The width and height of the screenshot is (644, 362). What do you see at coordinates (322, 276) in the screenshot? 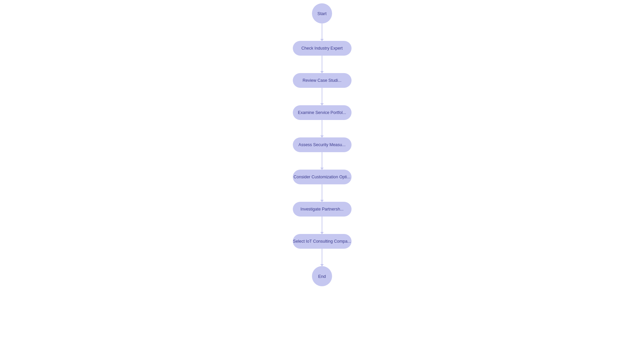
I see `end-label: End` at bounding box center [322, 276].